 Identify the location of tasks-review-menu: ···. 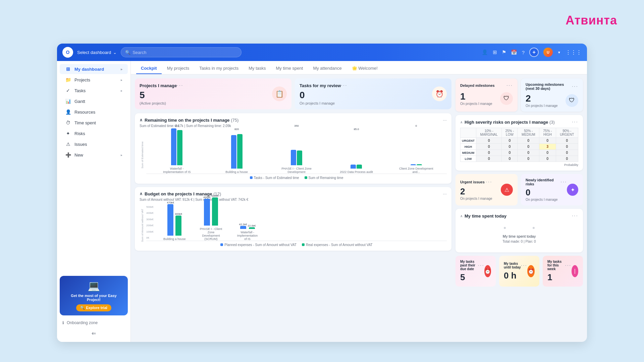
(344, 85).